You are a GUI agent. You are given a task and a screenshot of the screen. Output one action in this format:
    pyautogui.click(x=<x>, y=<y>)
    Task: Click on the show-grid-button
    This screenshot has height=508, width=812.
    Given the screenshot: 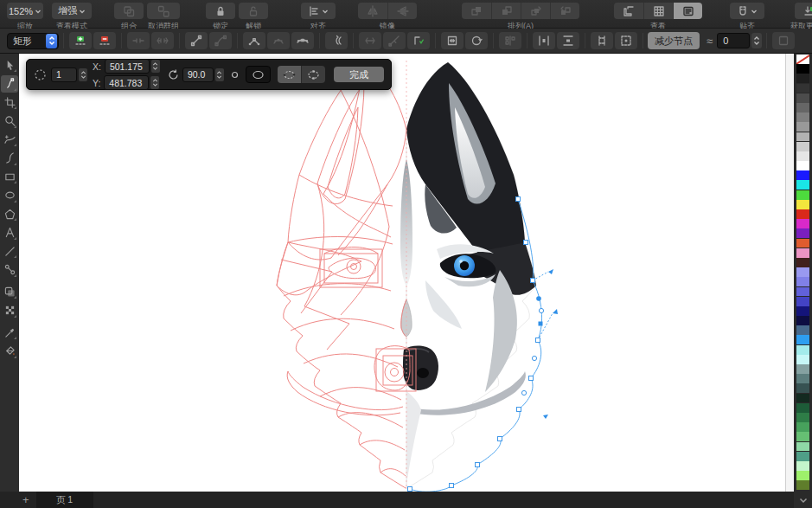 What is the action you would take?
    pyautogui.click(x=658, y=10)
    